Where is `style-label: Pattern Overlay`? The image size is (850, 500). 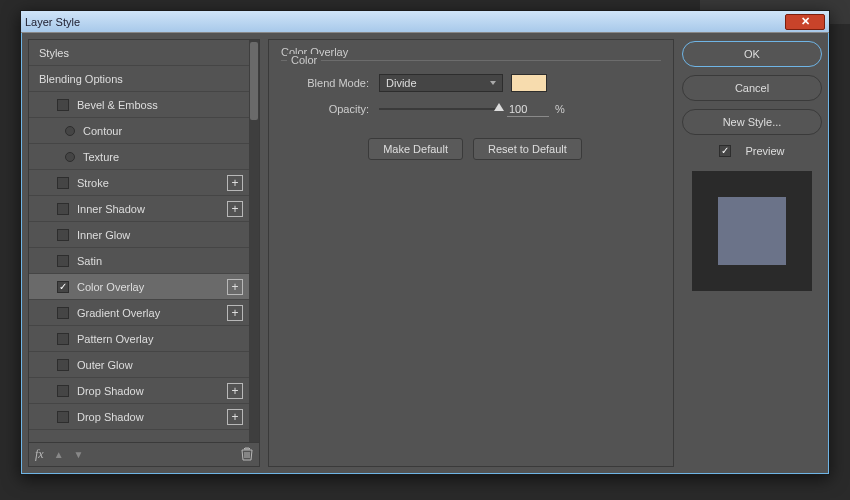
style-label: Pattern Overlay is located at coordinates (115, 339).